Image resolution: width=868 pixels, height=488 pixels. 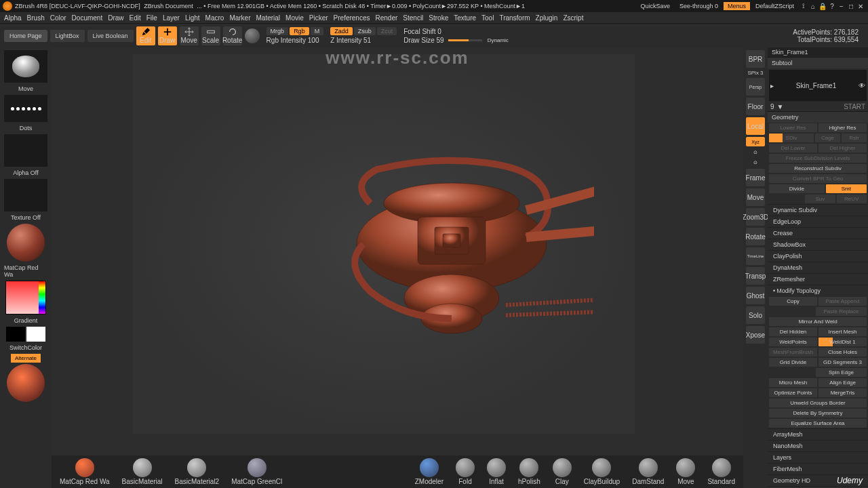 What do you see at coordinates (755, 315) in the screenshot?
I see `solo-button: Solo` at bounding box center [755, 315].